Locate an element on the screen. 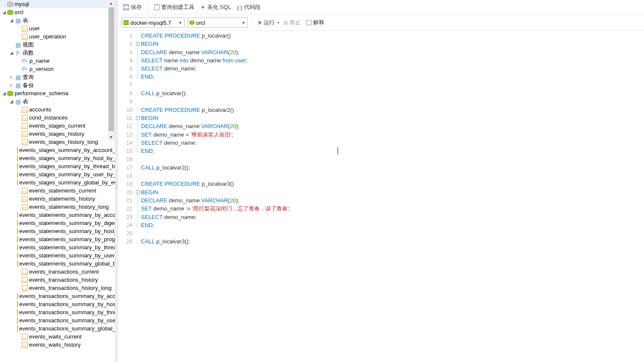  code-line: SET demo_name := '雨打梨花深闭门，忘了青春，误了青春'; is located at coordinates (392, 208).